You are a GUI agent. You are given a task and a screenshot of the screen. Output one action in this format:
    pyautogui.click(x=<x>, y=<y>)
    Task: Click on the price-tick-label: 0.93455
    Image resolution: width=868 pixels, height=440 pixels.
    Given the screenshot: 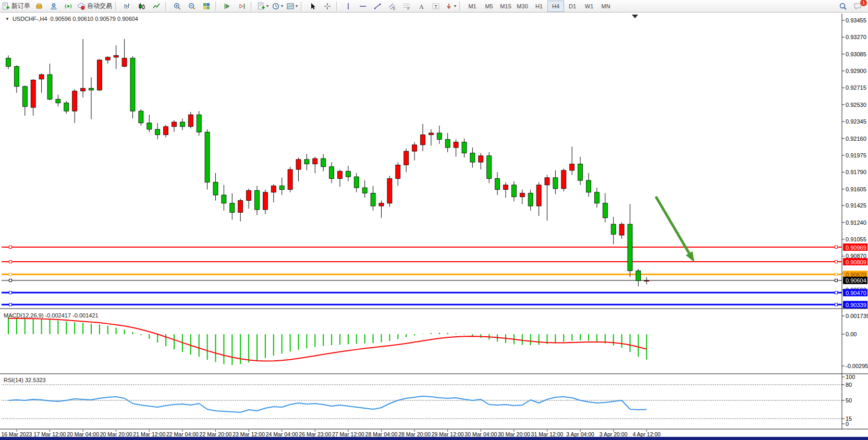 What is the action you would take?
    pyautogui.click(x=856, y=20)
    